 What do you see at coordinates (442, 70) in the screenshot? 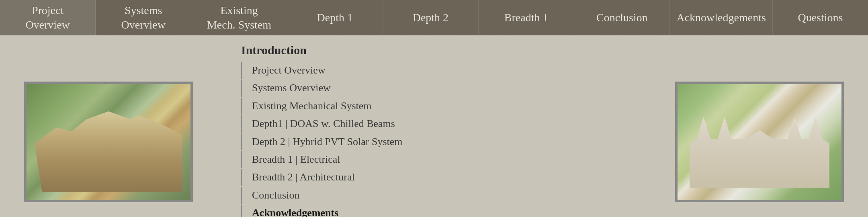
I see `menu-item-project-overview: Project Overview` at bounding box center [442, 70].